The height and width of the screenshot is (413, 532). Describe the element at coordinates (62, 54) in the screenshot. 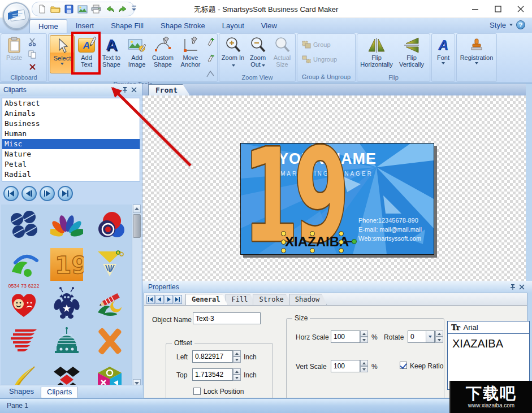

I see `select-tool-button: Select` at that location.